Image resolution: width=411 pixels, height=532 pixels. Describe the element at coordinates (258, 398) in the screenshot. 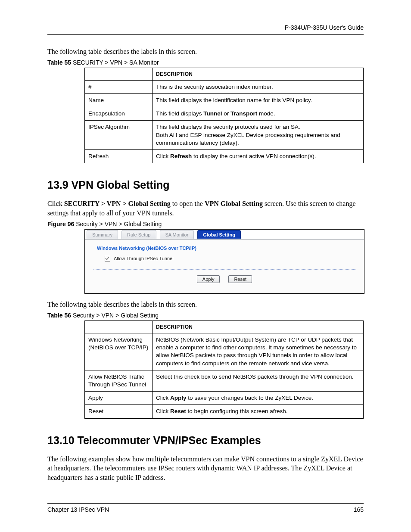

I see `cell-desc: Click Apply to save your changes back to…` at that location.